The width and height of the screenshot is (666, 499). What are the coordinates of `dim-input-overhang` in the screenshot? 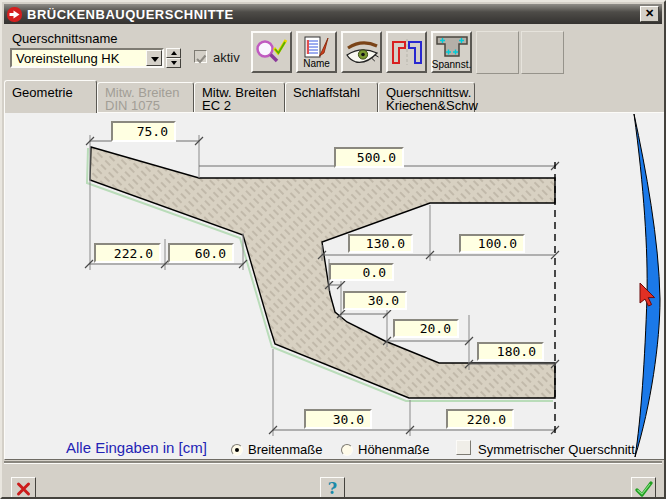 It's located at (128, 253).